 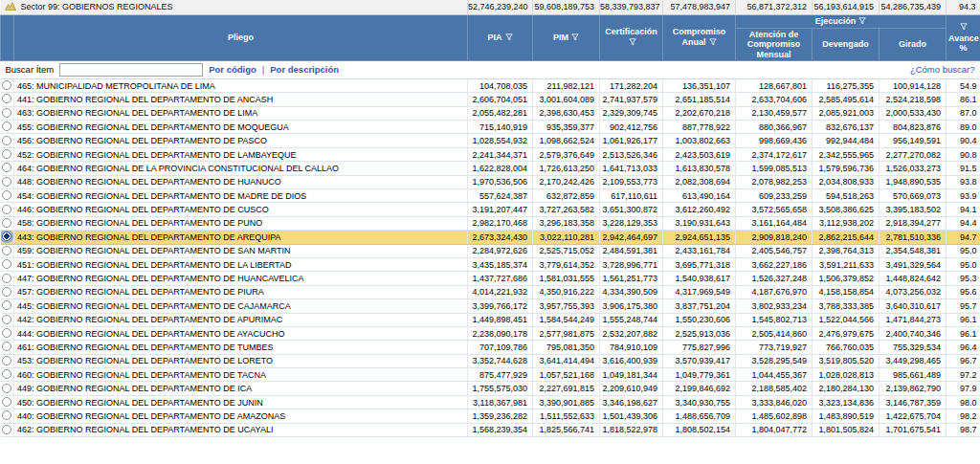 What do you see at coordinates (846, 182) in the screenshot?
I see `cell-devengado: 2,034,808,933` at bounding box center [846, 182].